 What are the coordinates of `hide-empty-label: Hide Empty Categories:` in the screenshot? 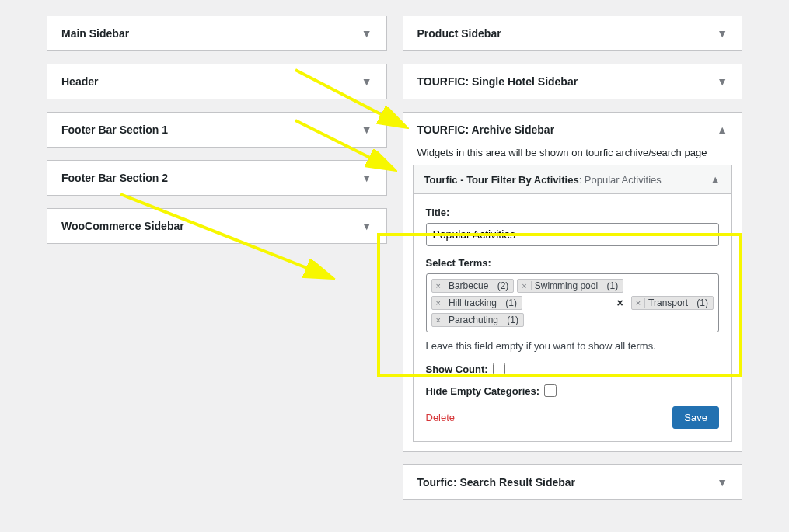 It's located at (484, 391).